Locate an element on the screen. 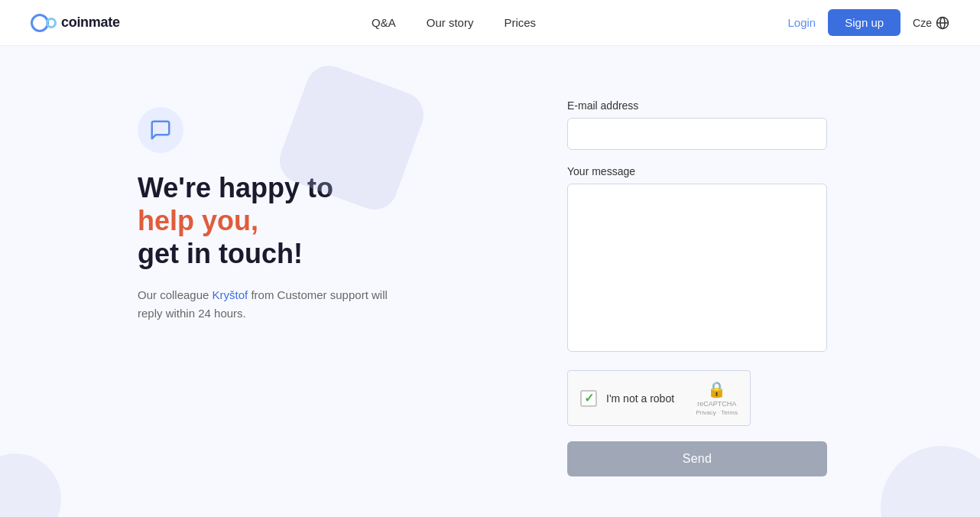 This screenshot has width=980, height=517. signup-button: Sign up is located at coordinates (864, 23).